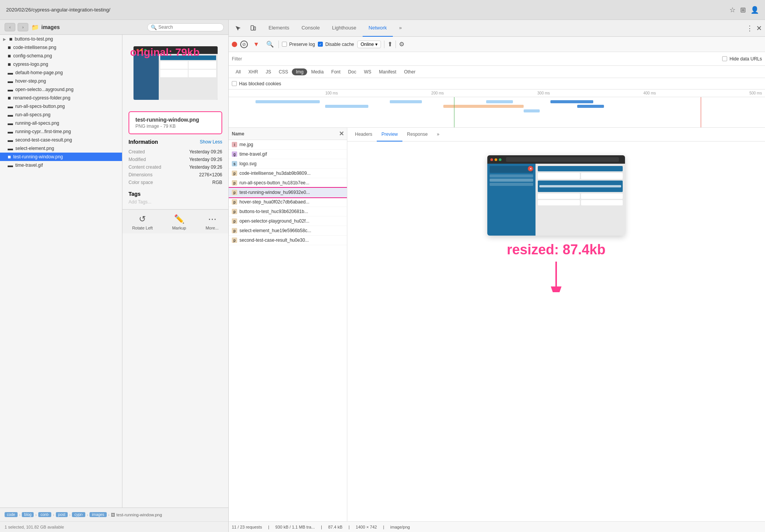  I want to click on detail-tab-preview: Preview, so click(389, 135).